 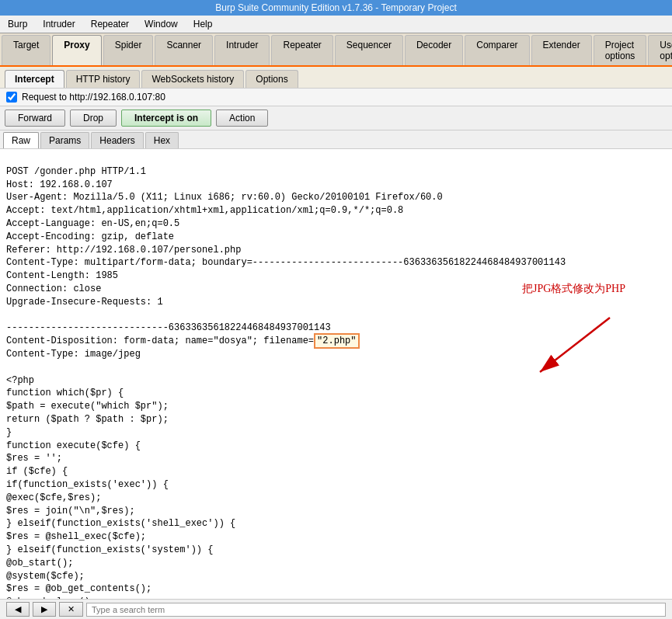 I want to click on subtab-websockets-history: WebSockets history, so click(x=193, y=79).